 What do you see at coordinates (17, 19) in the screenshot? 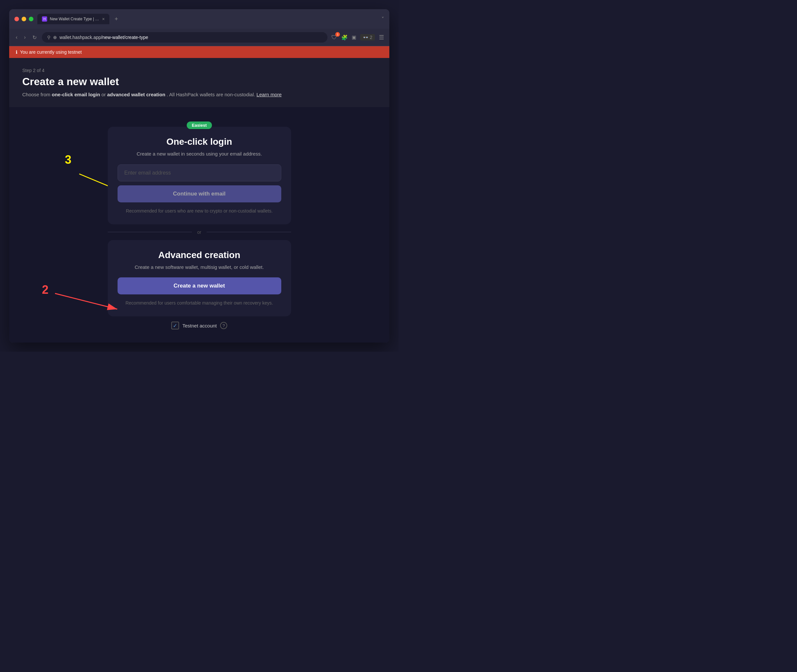
I see `close-button` at bounding box center [17, 19].